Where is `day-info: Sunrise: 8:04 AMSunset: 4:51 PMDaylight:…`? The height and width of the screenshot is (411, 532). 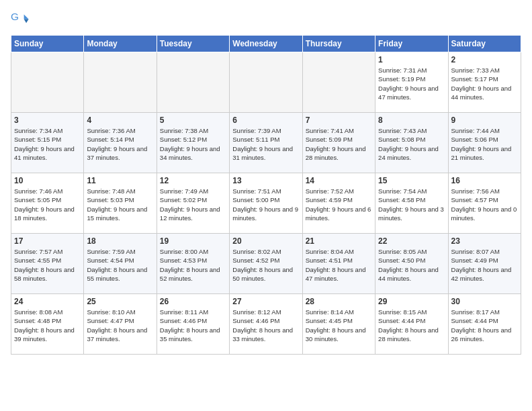 day-info: Sunrise: 8:04 AMSunset: 4:51 PMDaylight:… is located at coordinates (339, 265).